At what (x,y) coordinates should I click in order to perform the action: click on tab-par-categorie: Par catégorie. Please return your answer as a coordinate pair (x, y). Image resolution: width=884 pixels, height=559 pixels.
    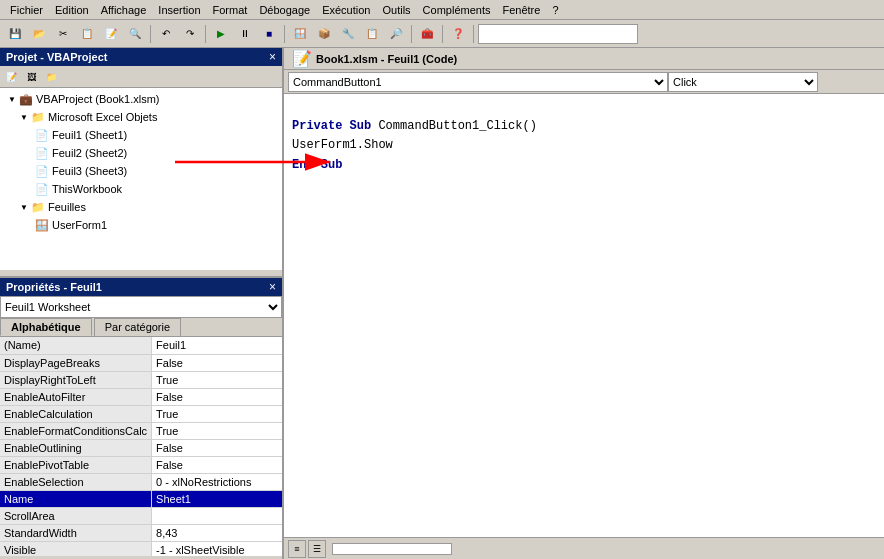
    Looking at the image, I should click on (138, 327).